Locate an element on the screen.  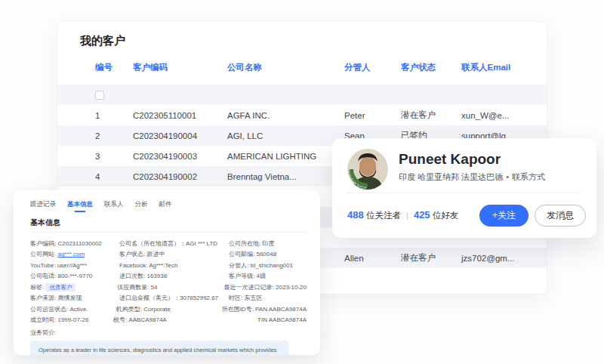
field-label: 标签: is located at coordinates (37, 287).